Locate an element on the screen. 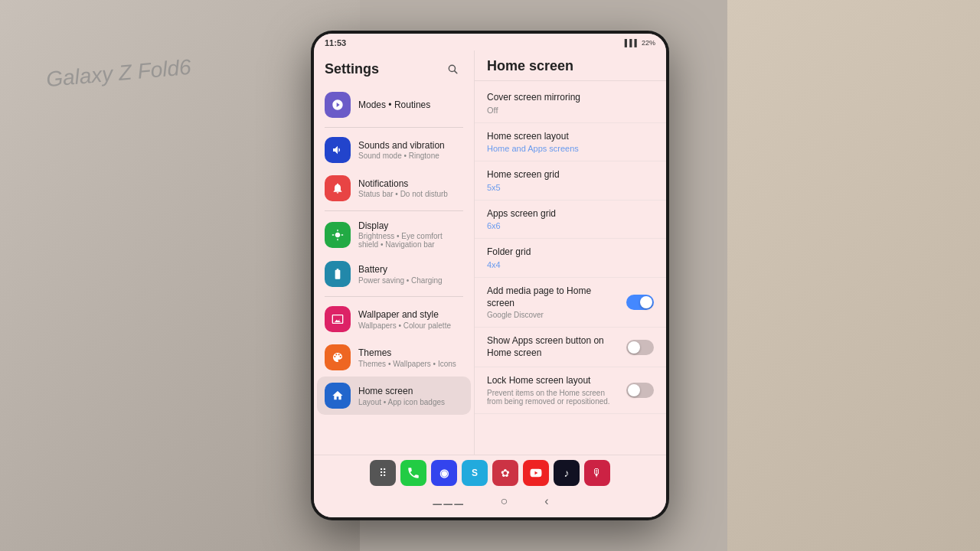 This screenshot has height=551, width=980. app-dock: ⠿ ◉ S ✿ ♪ 🎙 is located at coordinates (490, 473).